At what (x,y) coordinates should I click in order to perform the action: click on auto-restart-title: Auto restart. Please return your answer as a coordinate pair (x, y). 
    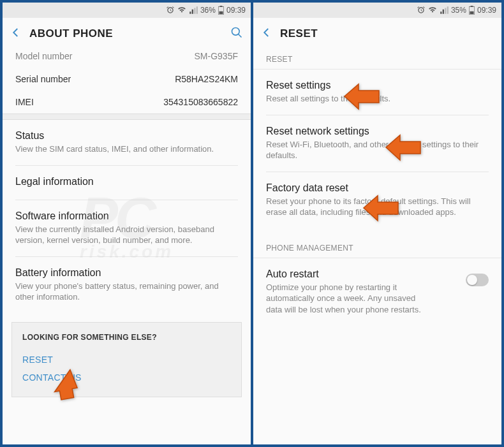
    Looking at the image, I should click on (364, 274).